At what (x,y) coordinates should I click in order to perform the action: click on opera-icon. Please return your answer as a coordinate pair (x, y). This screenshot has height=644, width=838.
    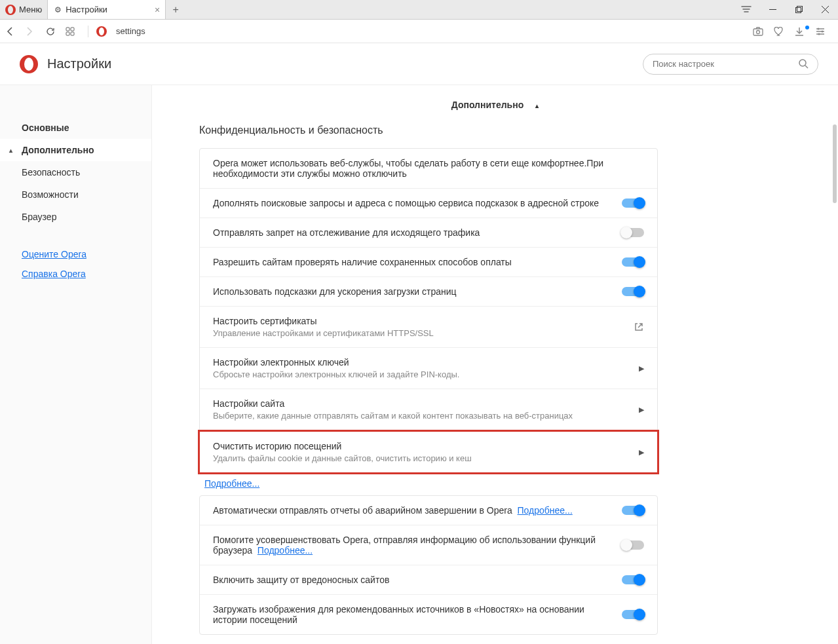
    Looking at the image, I should click on (10, 10).